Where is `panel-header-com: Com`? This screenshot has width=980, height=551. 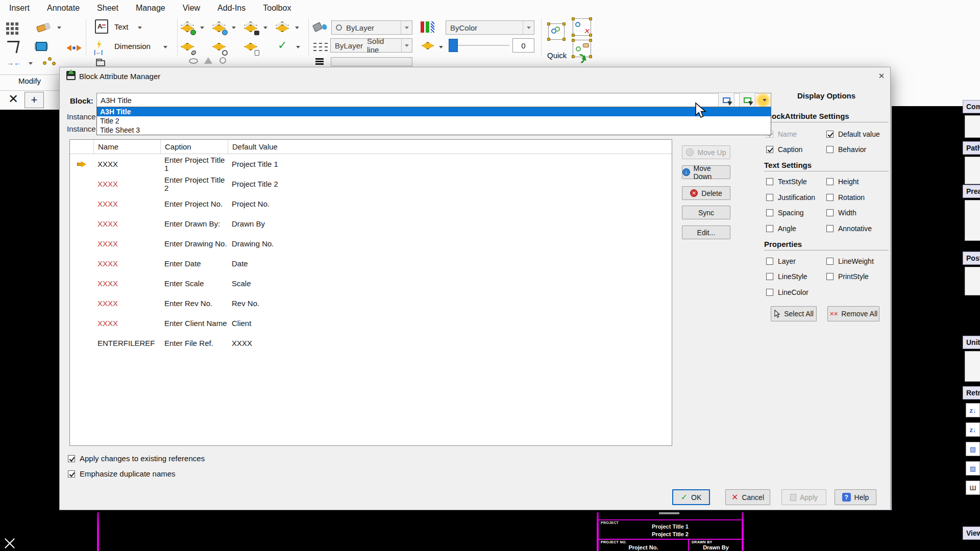
panel-header-com: Com is located at coordinates (971, 107).